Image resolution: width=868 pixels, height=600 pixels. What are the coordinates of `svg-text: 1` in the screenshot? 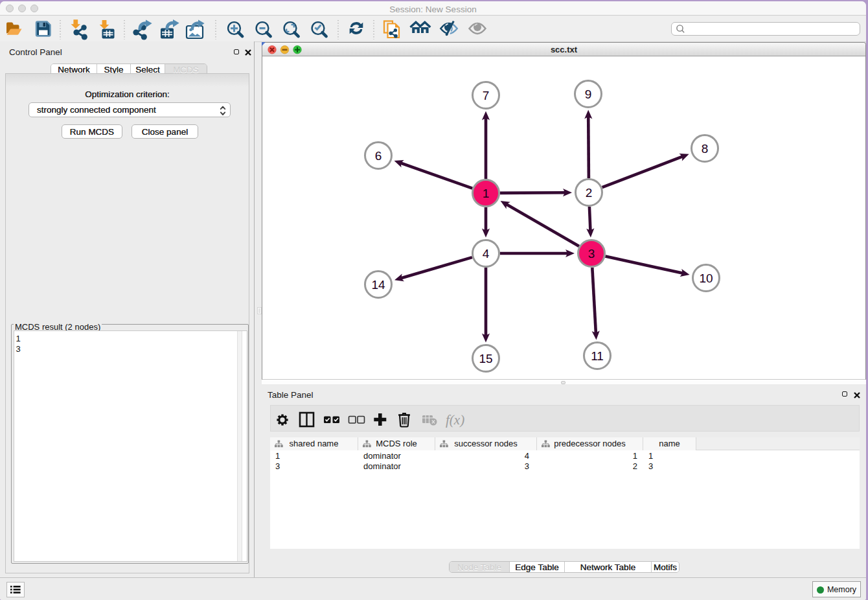 It's located at (486, 193).